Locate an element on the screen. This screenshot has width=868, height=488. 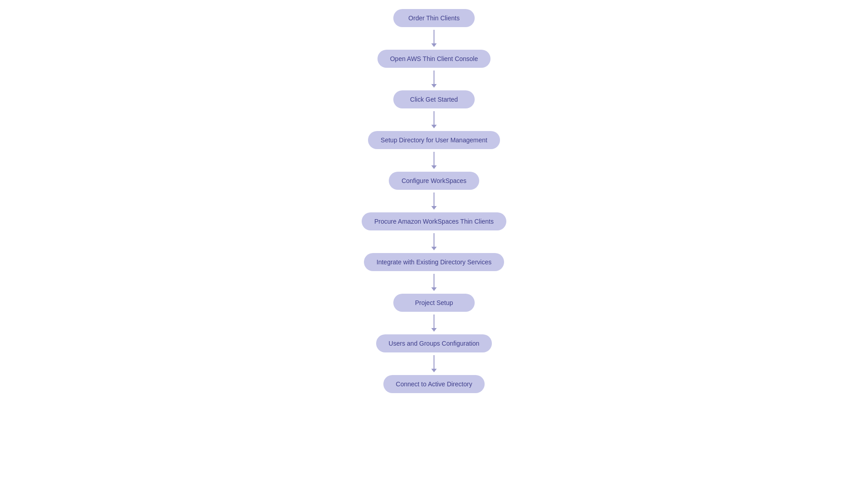
flow-node-order-thin-clients: Order Thin Clients is located at coordinates (434, 18).